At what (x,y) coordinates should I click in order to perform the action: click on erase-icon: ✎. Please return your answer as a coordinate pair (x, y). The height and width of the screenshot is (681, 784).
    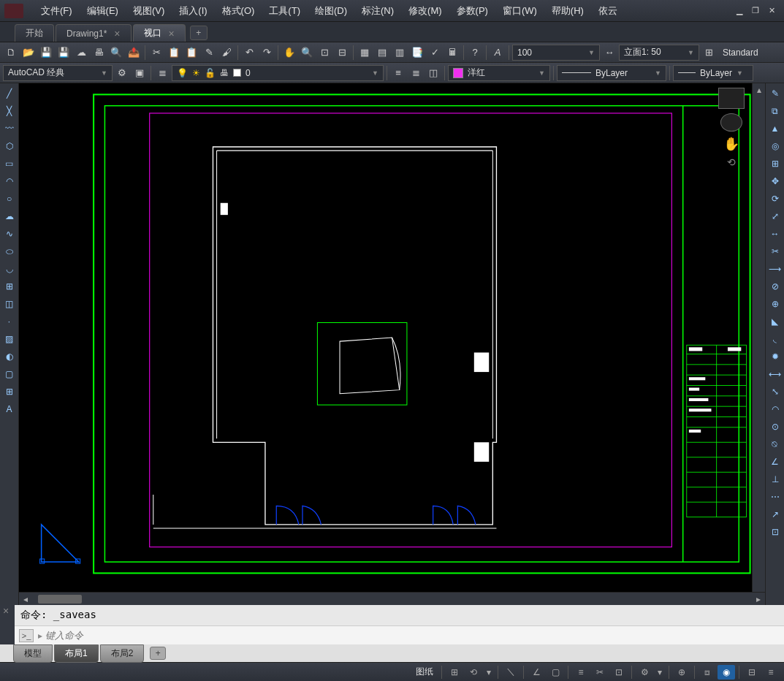
    Looking at the image, I should click on (775, 94).